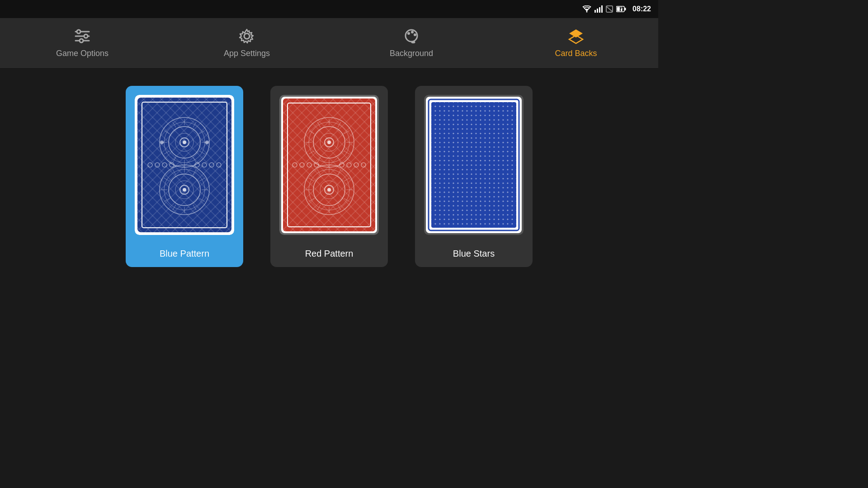 The height and width of the screenshot is (488, 868). Describe the element at coordinates (184, 165) in the screenshot. I see `blue-pattern-card: ✦` at that location.